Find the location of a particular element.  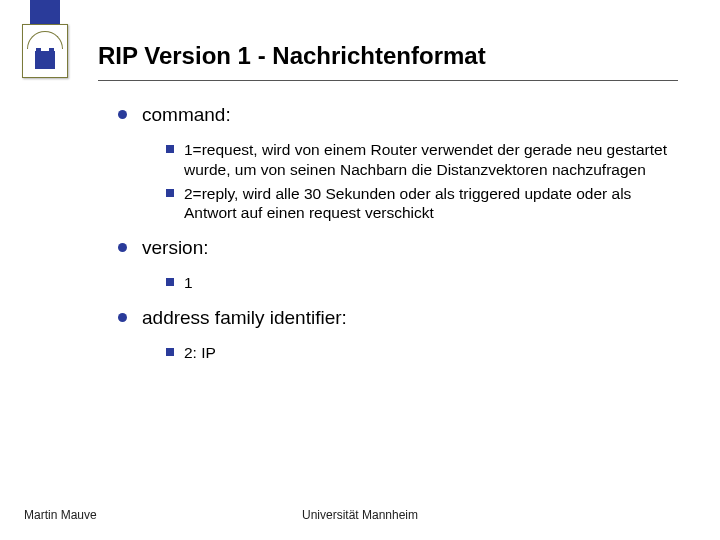

subbullet-text: 1=request, wird von einem Router verwend… is located at coordinates (426, 160).